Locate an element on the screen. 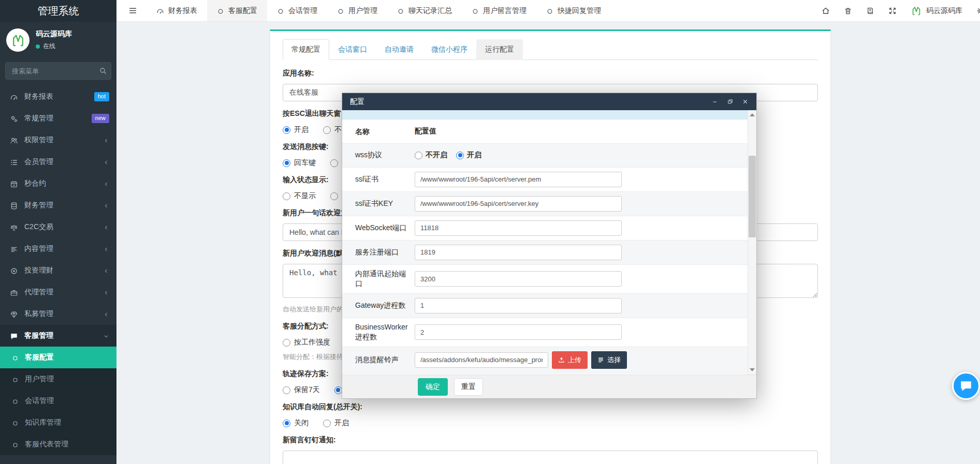 This screenshot has height=464, width=980. lines-icon is located at coordinates (14, 248).